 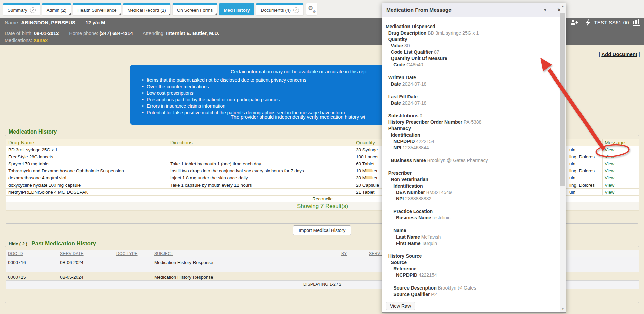 I want to click on message-detail-line: First Name Tarquin, so click(x=472, y=244).